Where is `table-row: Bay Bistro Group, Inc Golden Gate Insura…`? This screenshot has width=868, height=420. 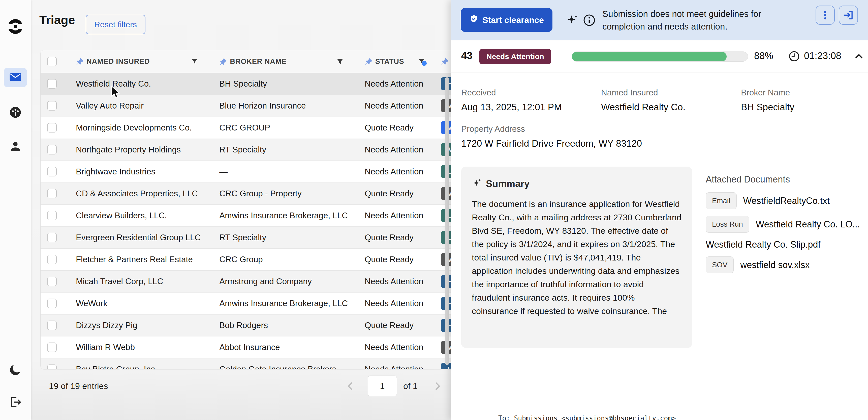 table-row: Bay Bistro Group, Inc Golden Gate Insura… is located at coordinates (273, 364).